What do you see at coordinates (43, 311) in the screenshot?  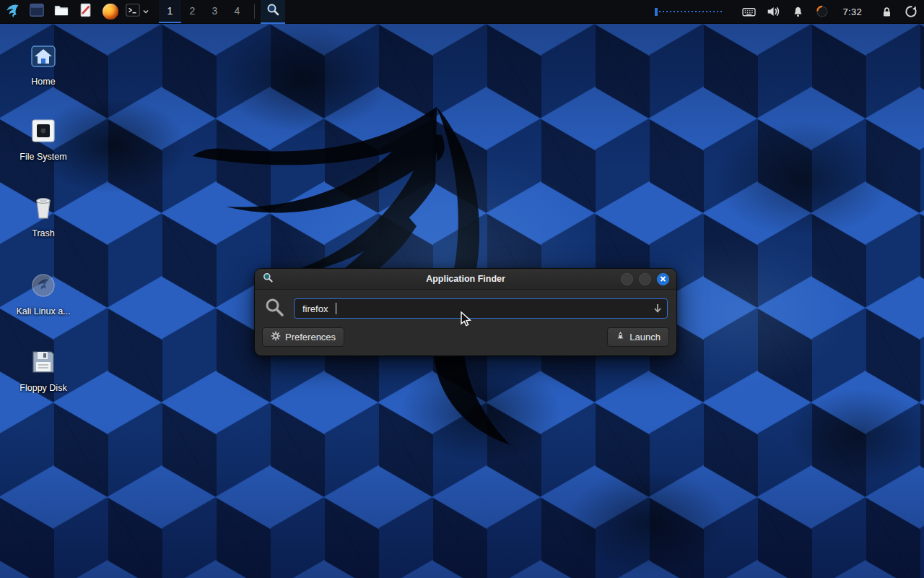 I see `desktop-icon-label: Kali Linux a...` at bounding box center [43, 311].